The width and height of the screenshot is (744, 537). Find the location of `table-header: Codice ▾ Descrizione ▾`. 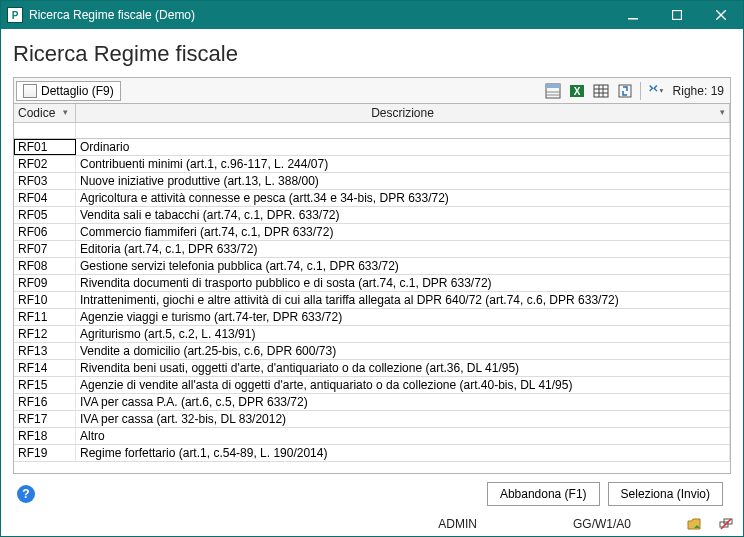

table-header: Codice ▾ Descrizione ▾ is located at coordinates (372, 114).